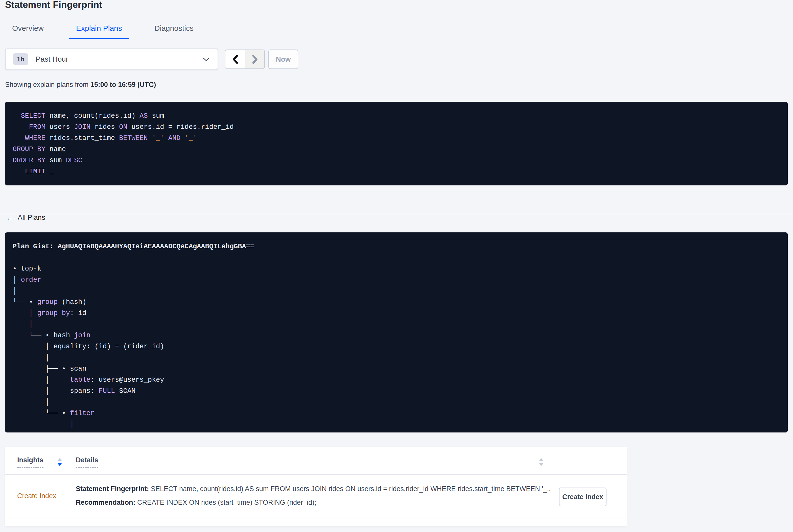 This screenshot has height=532, width=793. Describe the element at coordinates (112, 59) in the screenshot. I see `time-range-dropdown: 1h Past Hour` at that location.